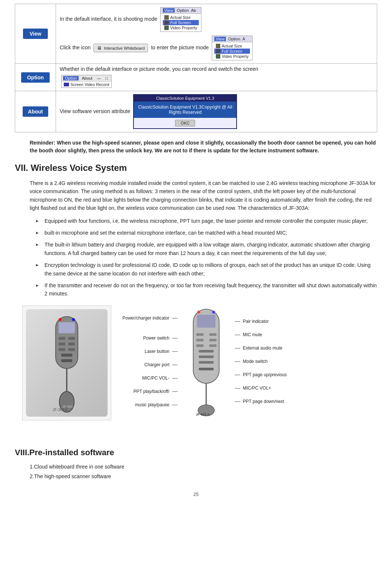 This screenshot has height=569, width=392. I want to click on table-row-about: About View software version attribute Cl…, so click(196, 112).